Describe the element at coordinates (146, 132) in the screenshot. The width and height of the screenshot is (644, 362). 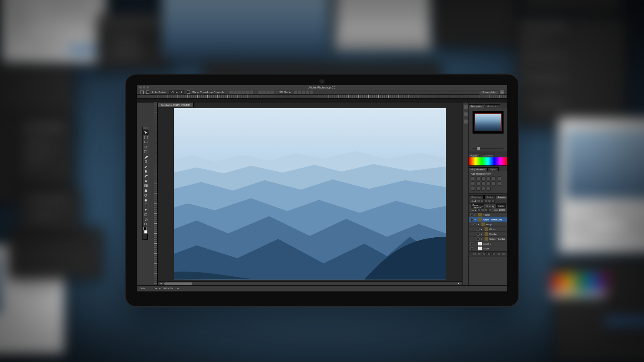
I see `move-tool` at that location.